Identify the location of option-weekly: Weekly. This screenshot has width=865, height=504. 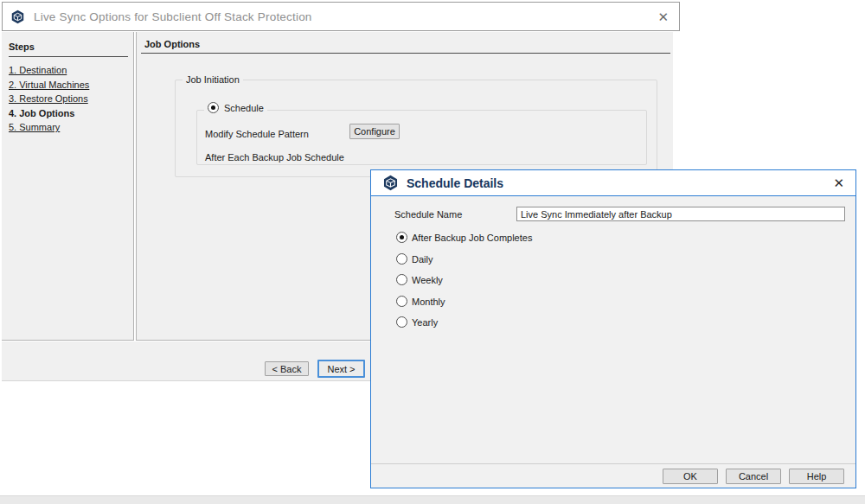
(420, 280).